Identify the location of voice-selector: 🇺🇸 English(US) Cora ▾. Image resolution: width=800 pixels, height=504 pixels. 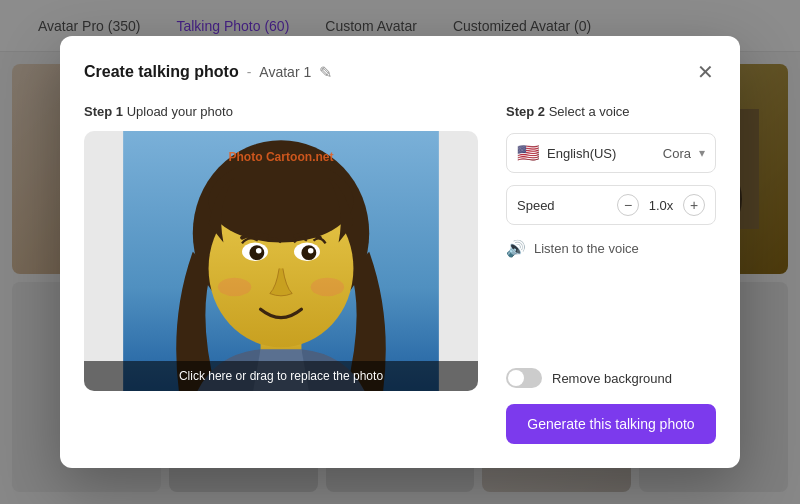
(611, 153).